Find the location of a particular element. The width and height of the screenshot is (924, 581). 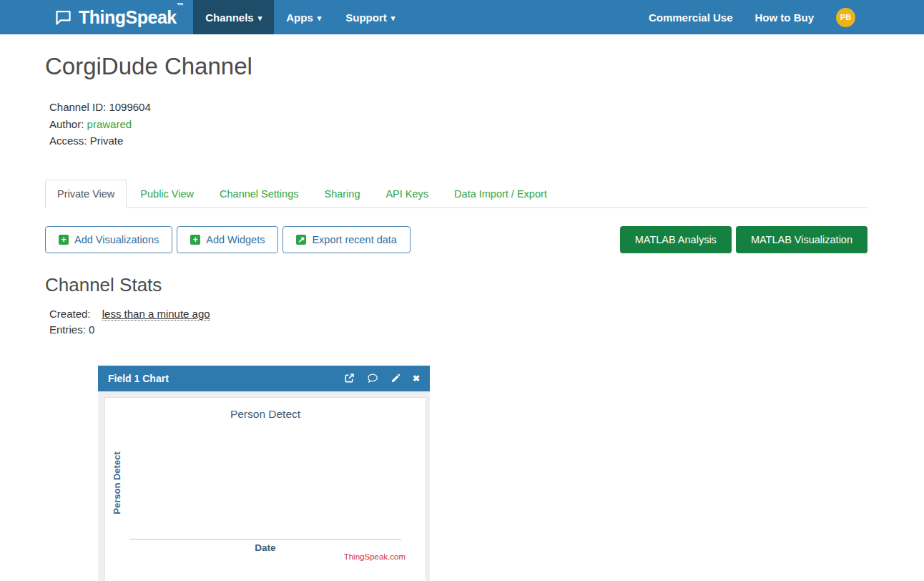

nav-channels-label: Channels is located at coordinates (230, 17).